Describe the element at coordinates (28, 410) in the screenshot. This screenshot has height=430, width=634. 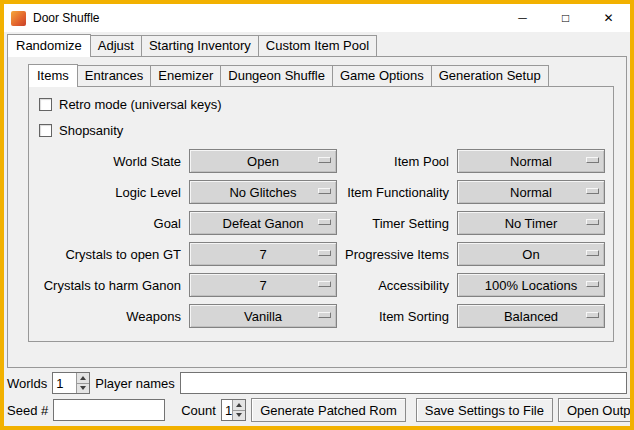
I see `seed-label: Seed #` at that location.